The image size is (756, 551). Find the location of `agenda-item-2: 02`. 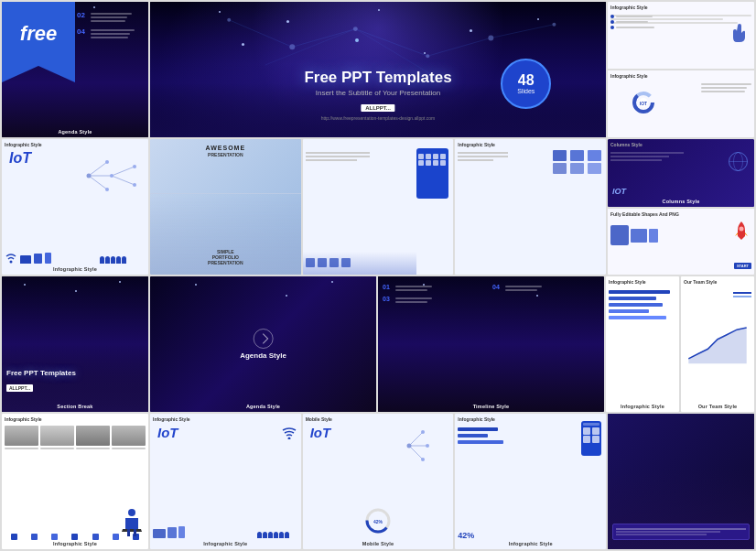

agenda-item-2: 02 is located at coordinates (110, 17).